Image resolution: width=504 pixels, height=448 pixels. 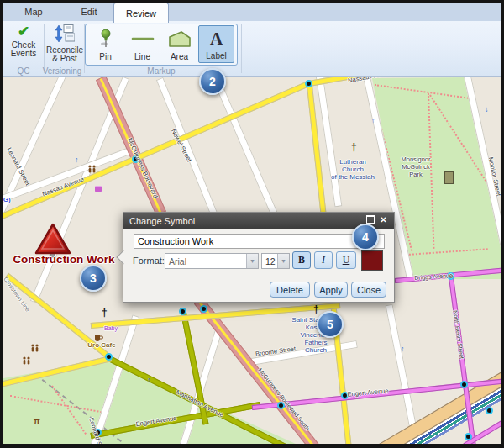 What do you see at coordinates (302, 261) in the screenshot?
I see `bold-button: B` at bounding box center [302, 261].